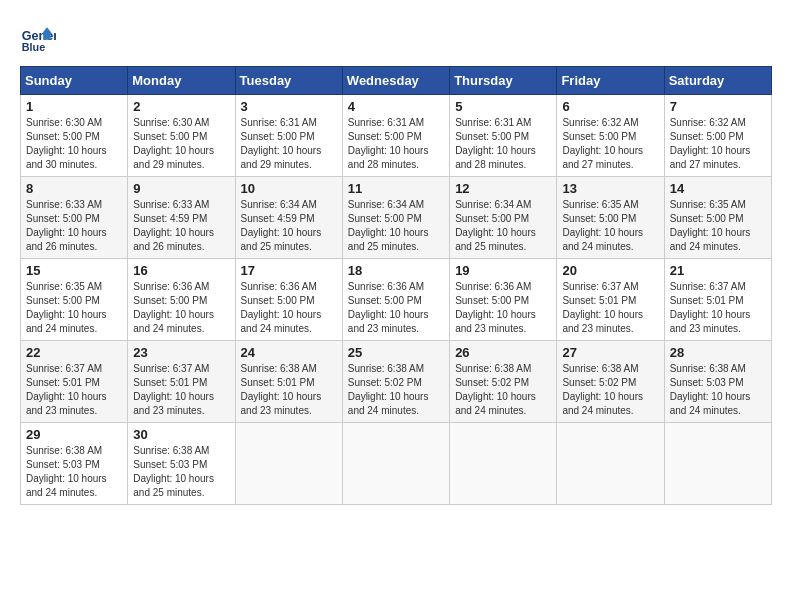 Image resolution: width=792 pixels, height=612 pixels. What do you see at coordinates (74, 308) in the screenshot?
I see `day-info: Sunrise: 6:35 AM Sunset: 5:00 PM Dayligh…` at bounding box center [74, 308].